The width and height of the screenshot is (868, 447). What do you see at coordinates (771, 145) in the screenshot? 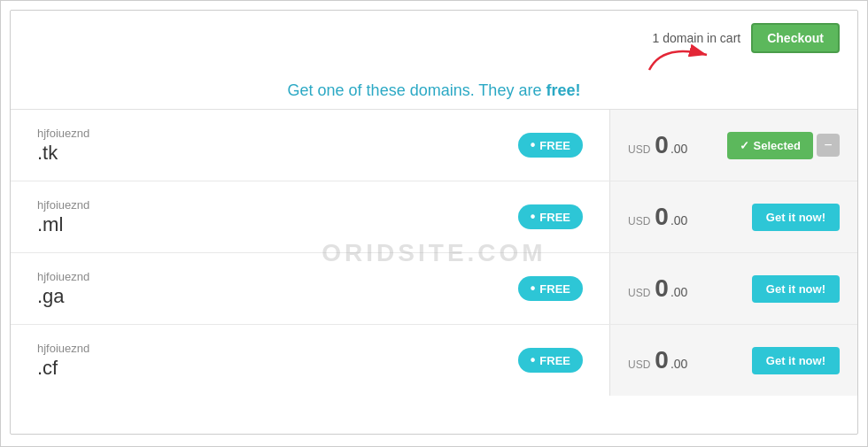
I see `selected-button: ✓ Selected` at bounding box center [771, 145].